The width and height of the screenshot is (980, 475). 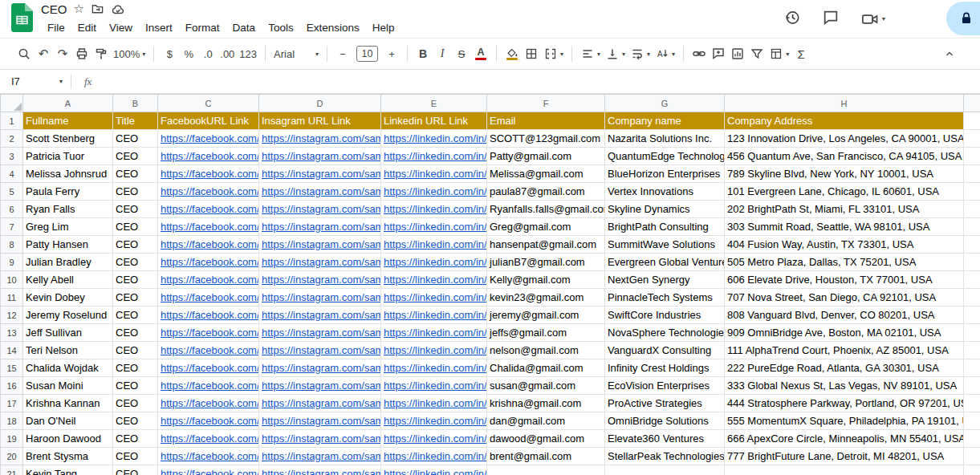 I want to click on comments-icon, so click(x=831, y=19).